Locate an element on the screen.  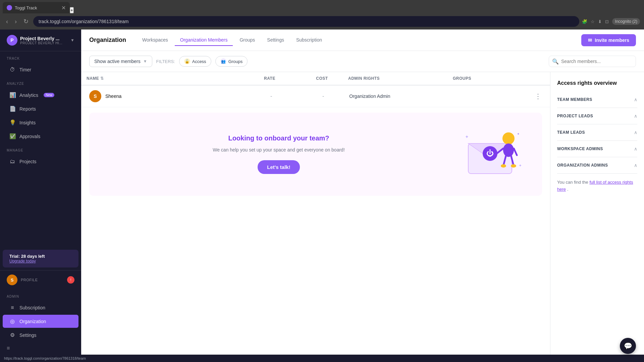
team-members-chevron-icon: ∧ is located at coordinates (636, 100).